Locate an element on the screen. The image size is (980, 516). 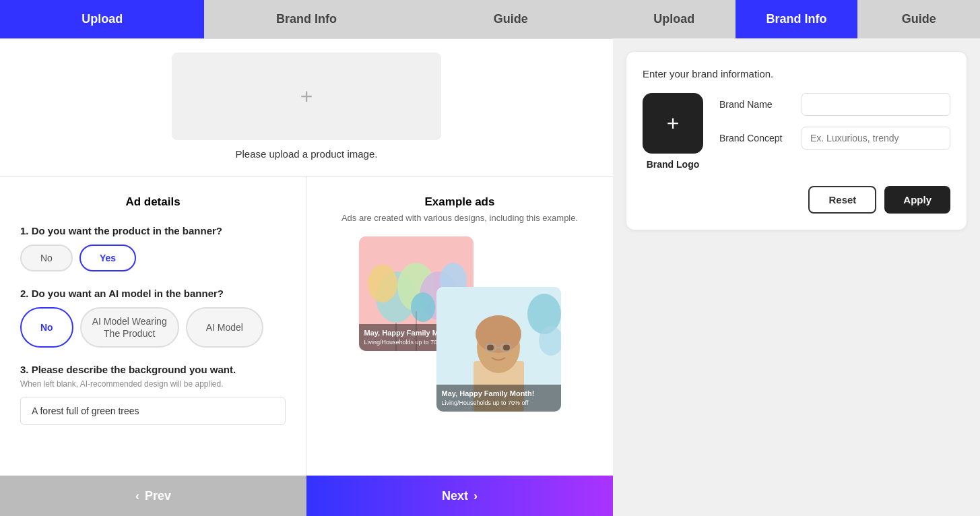
tab-upload-left: Upload is located at coordinates (102, 19).